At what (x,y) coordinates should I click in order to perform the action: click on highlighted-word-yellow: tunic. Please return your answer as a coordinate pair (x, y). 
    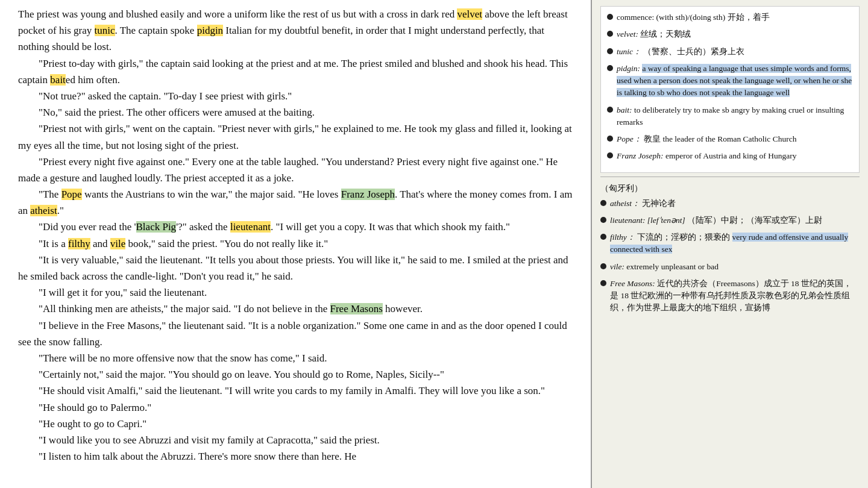
    Looking at the image, I should click on (105, 30).